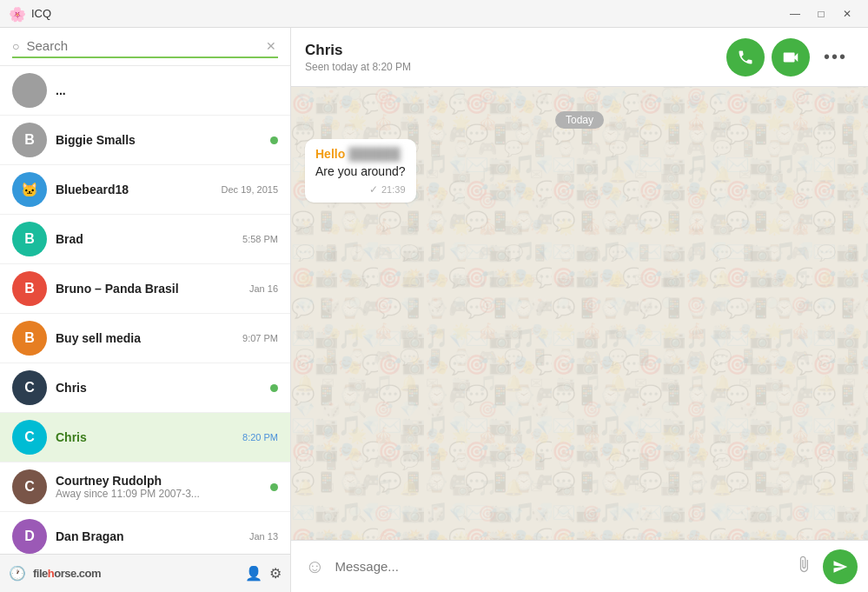 This screenshot has height=592, width=868. Describe the element at coordinates (330, 154) in the screenshot. I see `message-name-highlight: Hello` at that location.